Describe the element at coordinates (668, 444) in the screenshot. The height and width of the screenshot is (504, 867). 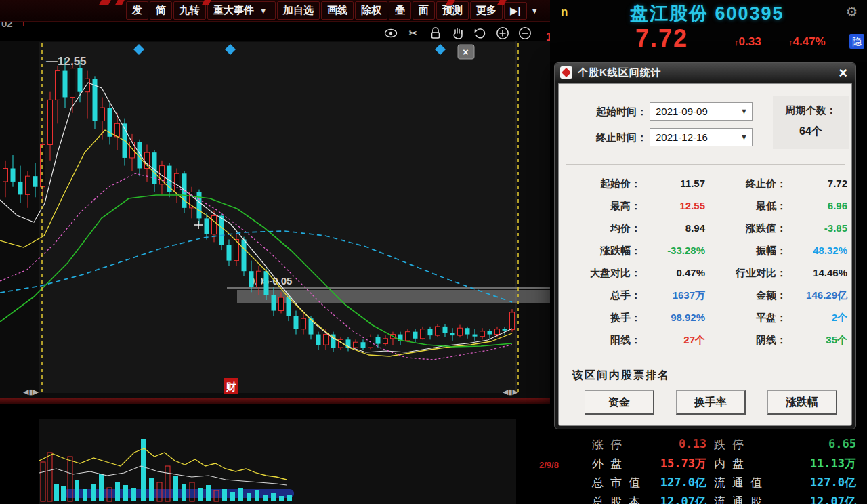
I see `quote-value: 0.13` at that location.